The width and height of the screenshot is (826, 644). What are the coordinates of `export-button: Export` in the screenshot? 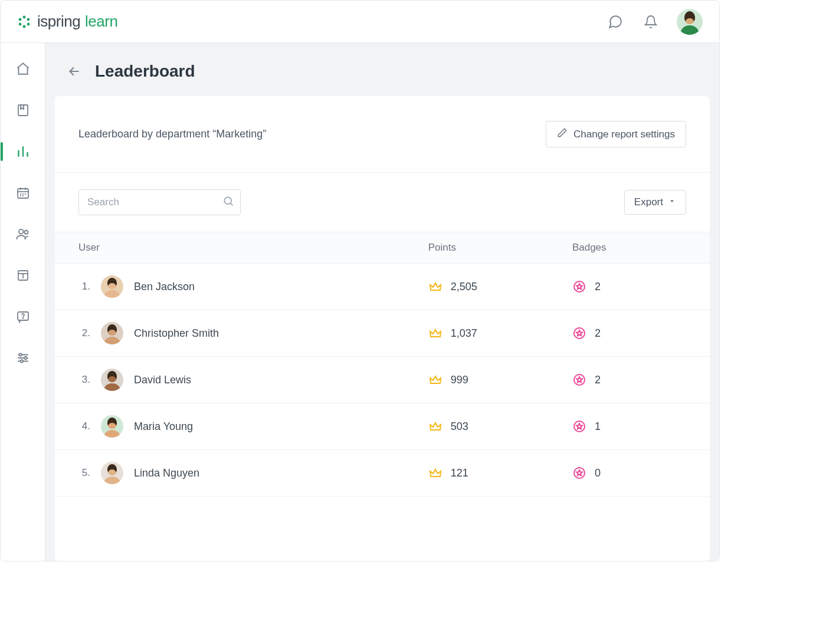 It's located at (655, 202).